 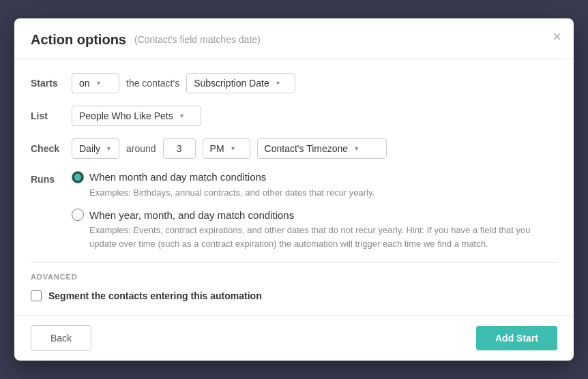 What do you see at coordinates (95, 83) in the screenshot?
I see `starts-on-dropdown: on ▾` at bounding box center [95, 83].